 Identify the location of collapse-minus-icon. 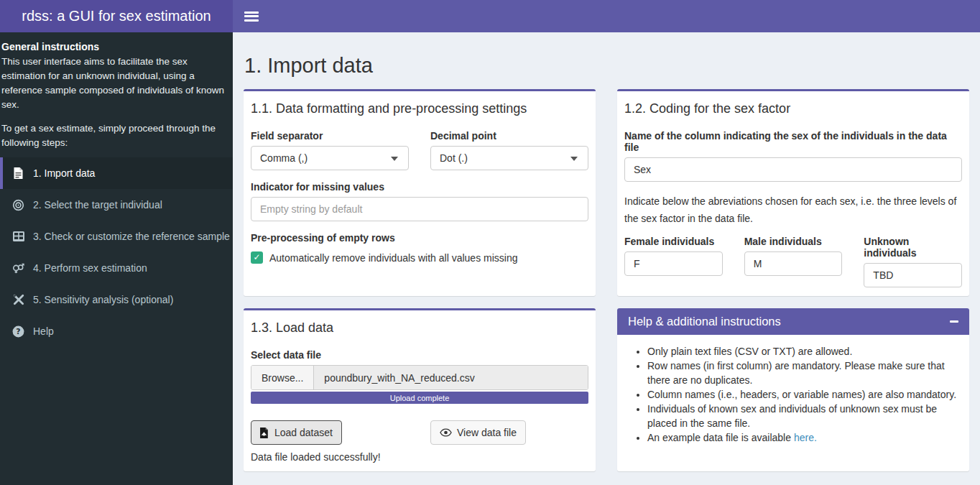
(954, 322).